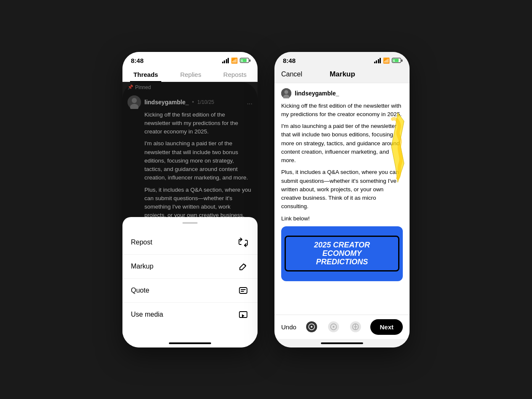  What do you see at coordinates (190, 59) in the screenshot?
I see `status-bar-left: 8:48 📶 6` at bounding box center [190, 59].